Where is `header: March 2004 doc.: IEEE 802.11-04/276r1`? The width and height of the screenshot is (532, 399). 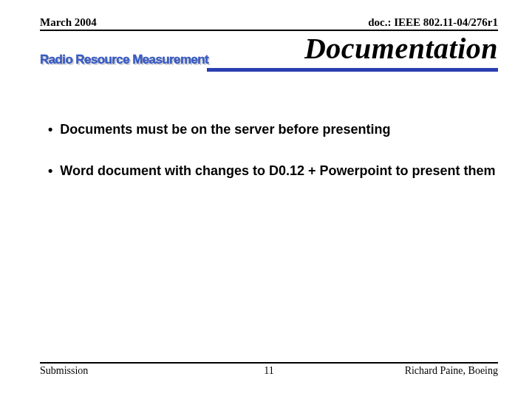 header: March 2004 doc.: IEEE 802.11-04/276r1 is located at coordinates (269, 24).